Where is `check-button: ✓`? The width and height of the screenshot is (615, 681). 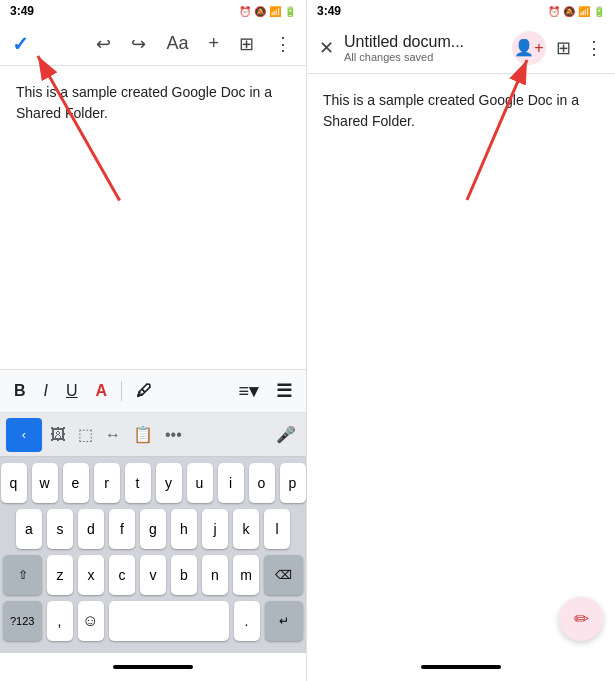 check-button: ✓ is located at coordinates (20, 44).